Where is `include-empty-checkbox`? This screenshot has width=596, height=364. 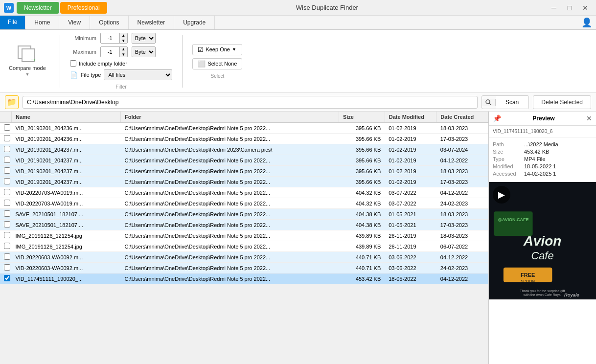 include-empty-checkbox is located at coordinates (73, 64).